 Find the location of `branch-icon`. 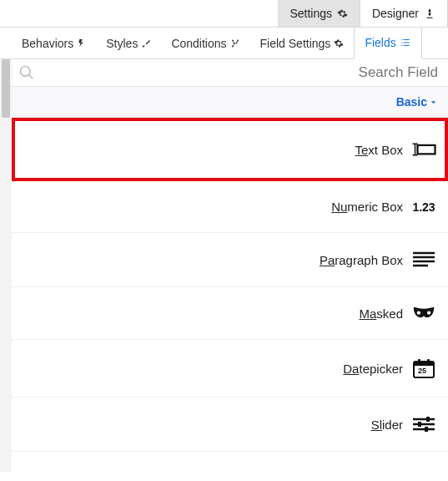

branch-icon is located at coordinates (235, 43).